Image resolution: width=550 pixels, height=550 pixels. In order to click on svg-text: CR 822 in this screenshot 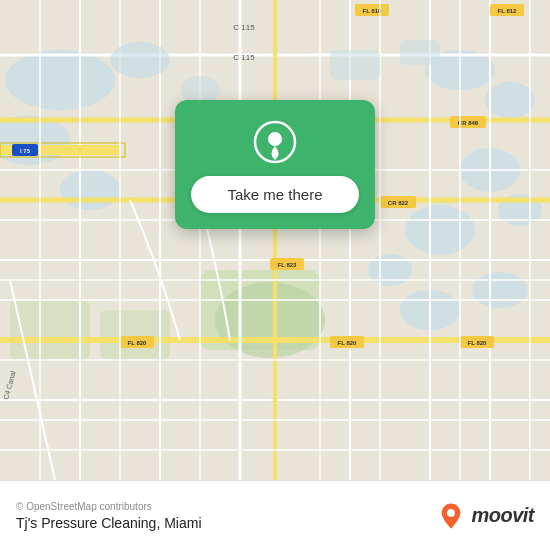, I will do `click(398, 203)`.